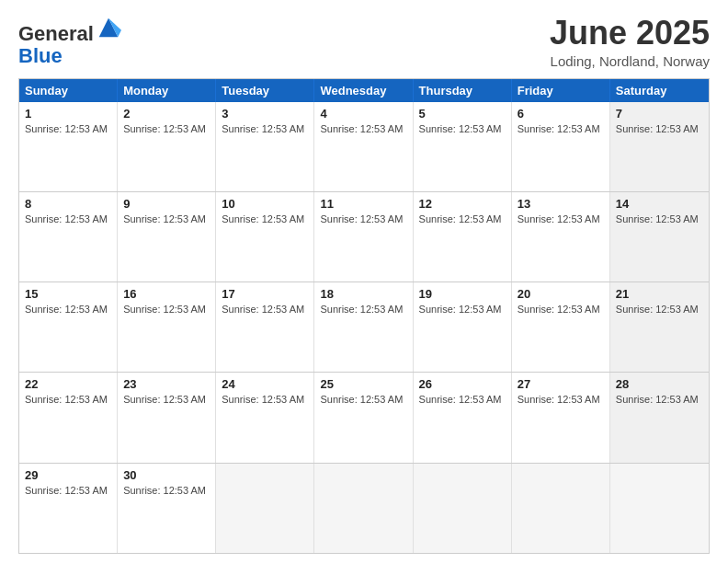  What do you see at coordinates (660, 90) in the screenshot?
I see `header-saturday: Saturday` at bounding box center [660, 90].